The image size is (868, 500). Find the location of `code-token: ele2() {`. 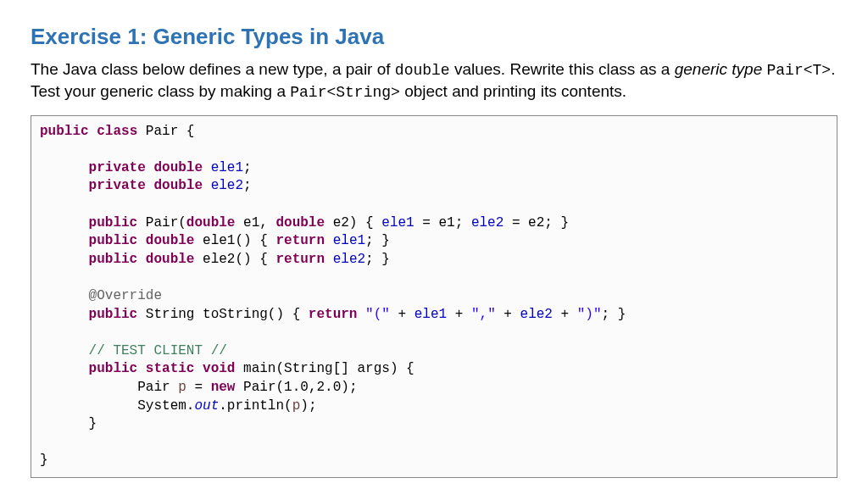

code-token: ele2() { is located at coordinates (235, 259).